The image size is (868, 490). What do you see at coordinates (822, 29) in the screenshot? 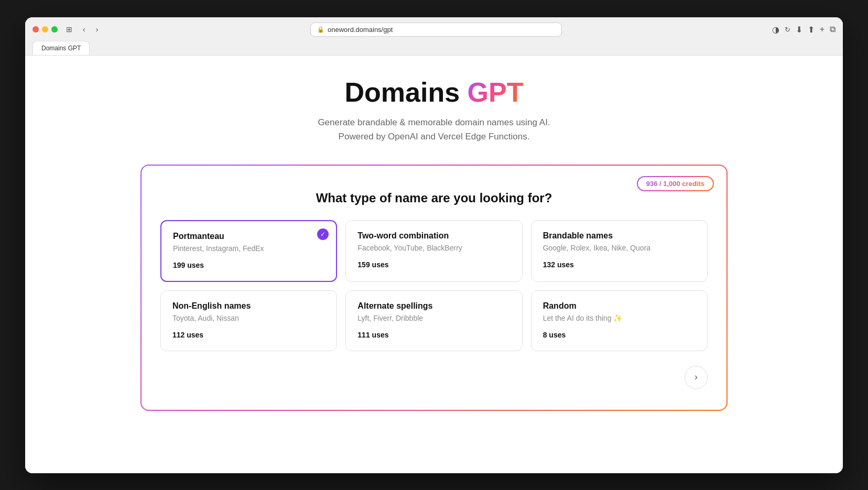
I see `new-tab-icon: +` at bounding box center [822, 29].